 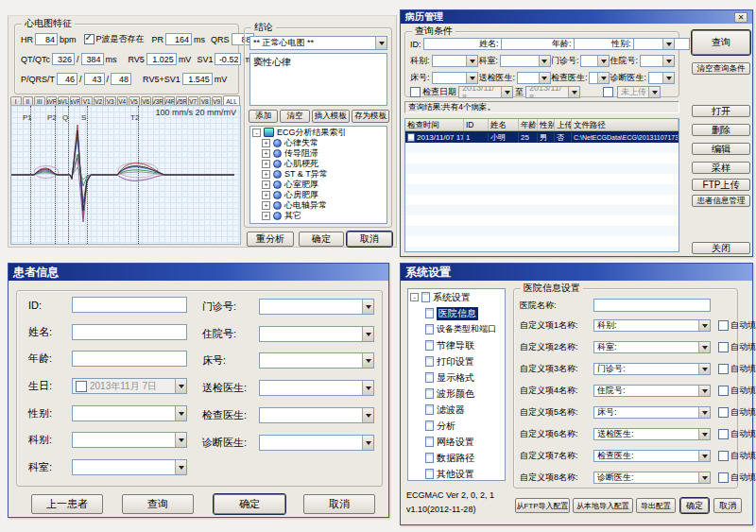 I want to click on exam-date-checkbox, so click(x=416, y=93).